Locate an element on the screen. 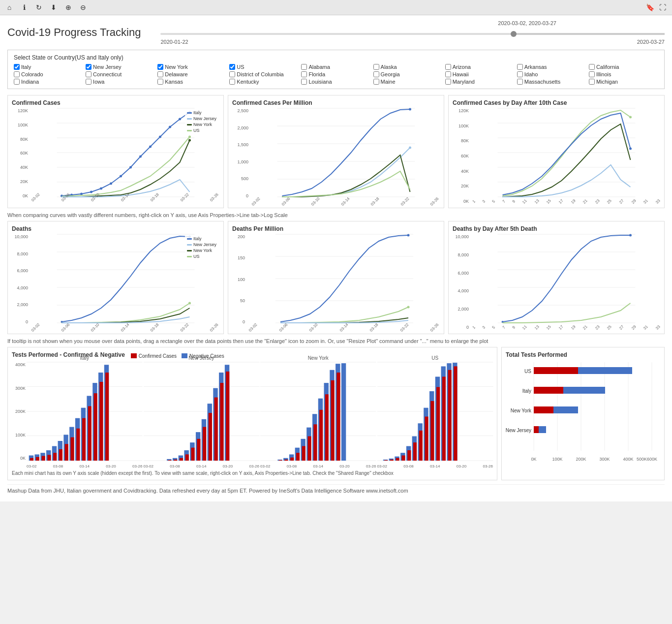 The image size is (672, 624). date-slider is located at coordinates (412, 34).